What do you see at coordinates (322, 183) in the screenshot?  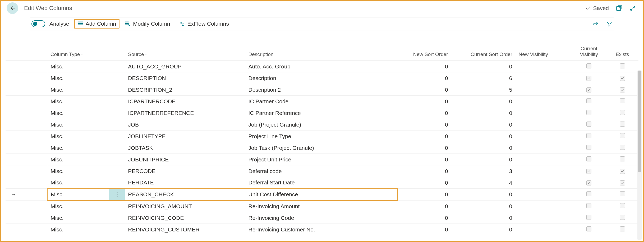 I see `table-row: Misc.PERDATEDeferral Start Date04` at bounding box center [322, 183].